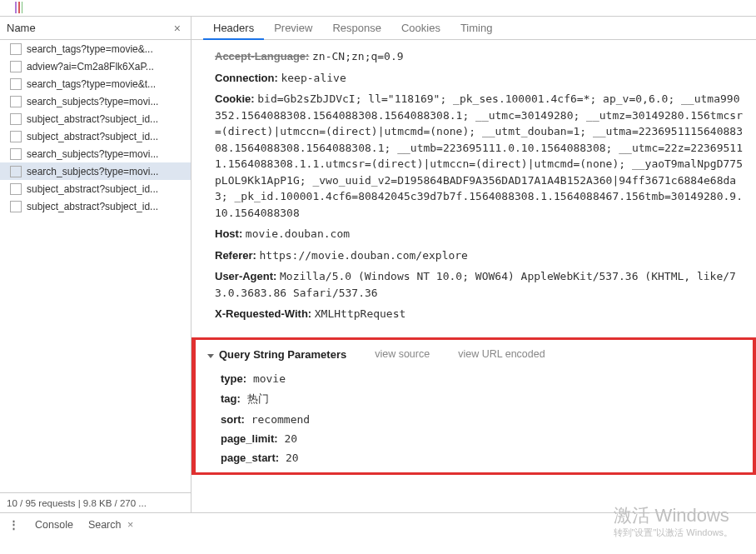 Image resolution: width=756 pixels, height=554 pixels. I want to click on header-value: keep-alive, so click(313, 78).